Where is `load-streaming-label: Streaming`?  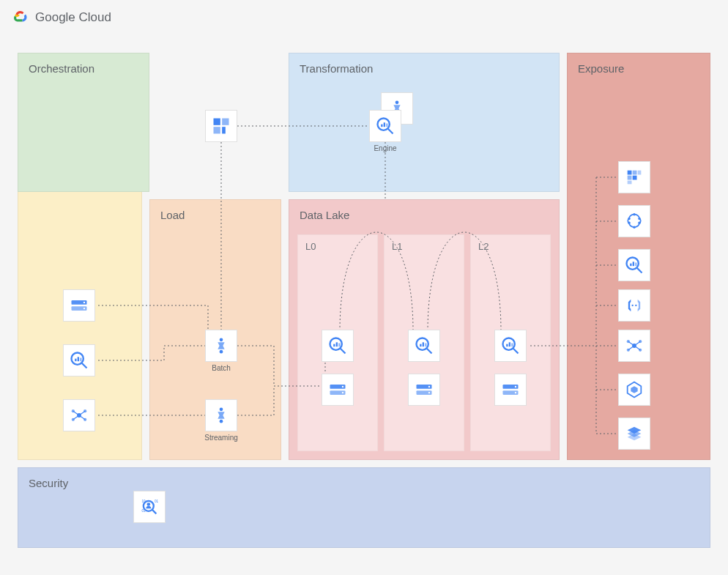
load-streaming-label: Streaming is located at coordinates (221, 438).